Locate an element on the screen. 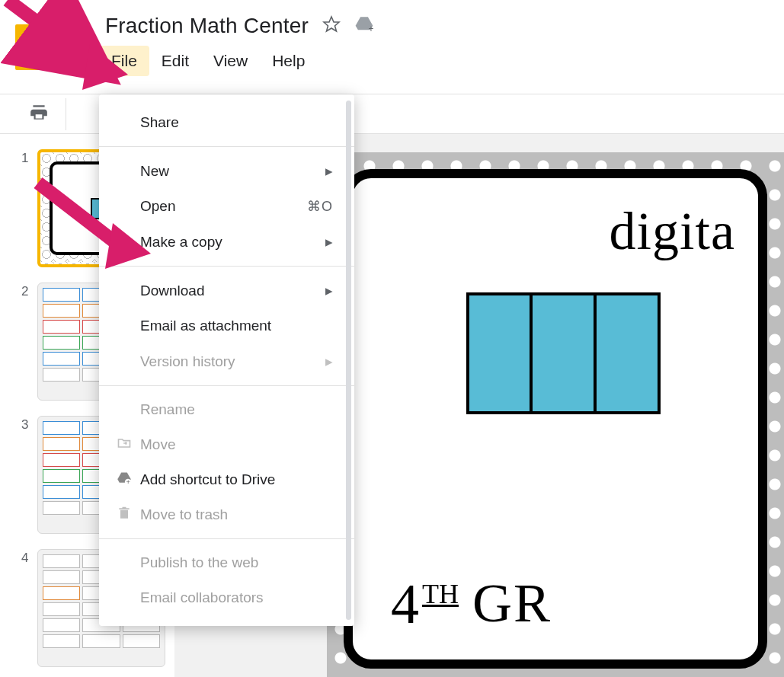 The image size is (784, 677). menu-email-collaborators: Email collaborators is located at coordinates (227, 598).